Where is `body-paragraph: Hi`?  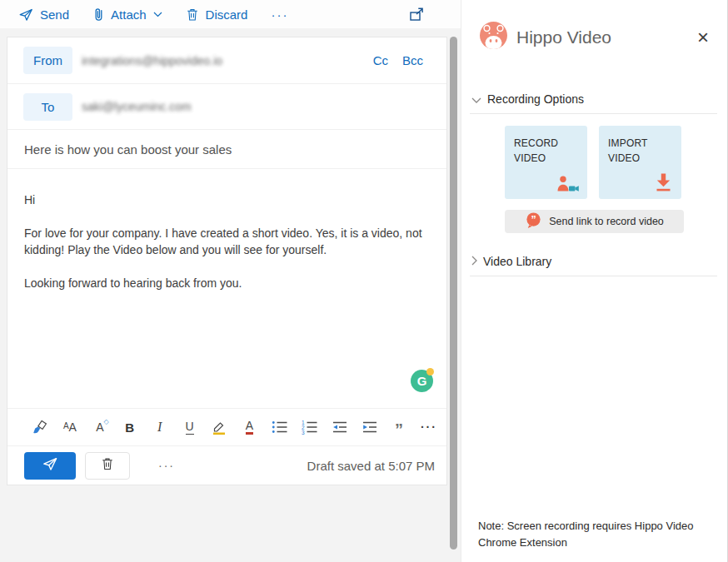
body-paragraph: Hi is located at coordinates (228, 201).